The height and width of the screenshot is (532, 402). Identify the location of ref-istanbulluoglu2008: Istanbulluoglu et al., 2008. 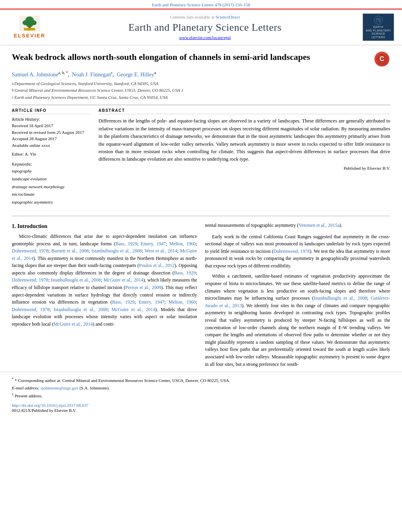
(117, 251).